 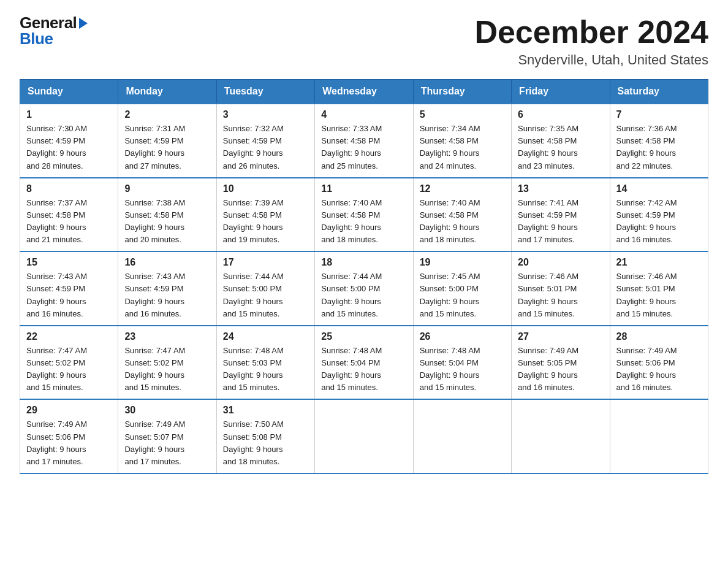 I want to click on table-row: 11 Sunrise: 7:40 AMSunset: 4:58 PMDaylig…, so click(x=364, y=215).